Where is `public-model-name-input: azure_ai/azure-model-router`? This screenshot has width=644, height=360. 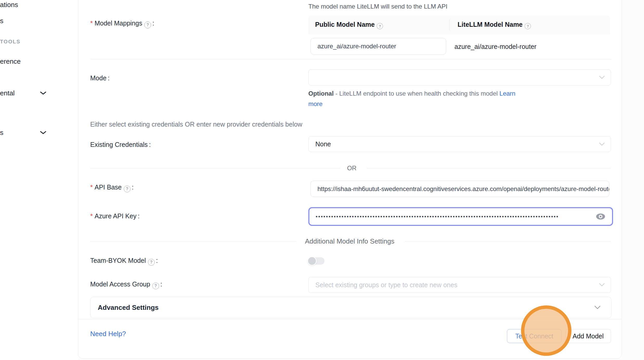
public-model-name-input: azure_ai/azure-model-router is located at coordinates (378, 46).